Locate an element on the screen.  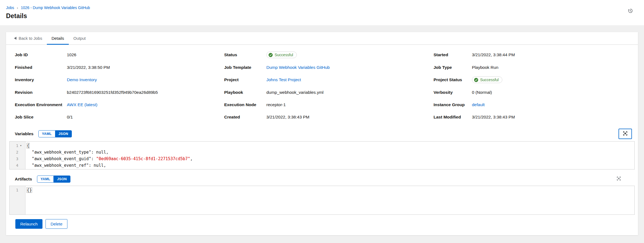
detail-item: Job ID1026 is located at coordinates (115, 55).